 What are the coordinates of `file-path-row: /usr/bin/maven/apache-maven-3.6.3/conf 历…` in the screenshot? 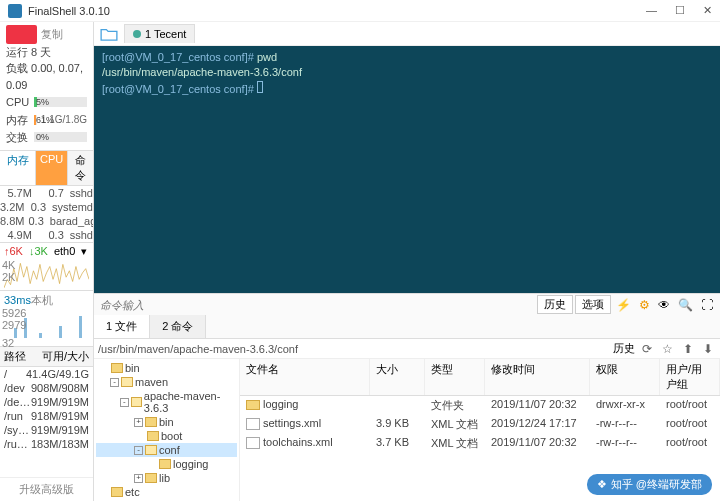 It's located at (407, 349).